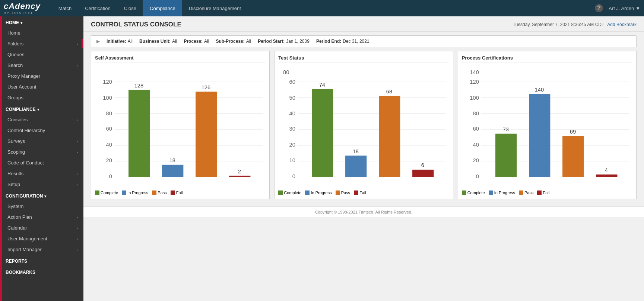 This screenshot has height=301, width=644. What do you see at coordinates (42, 109) in the screenshot?
I see `sidebar-section-compliance: COMPLIANCE ▾` at bounding box center [42, 109].